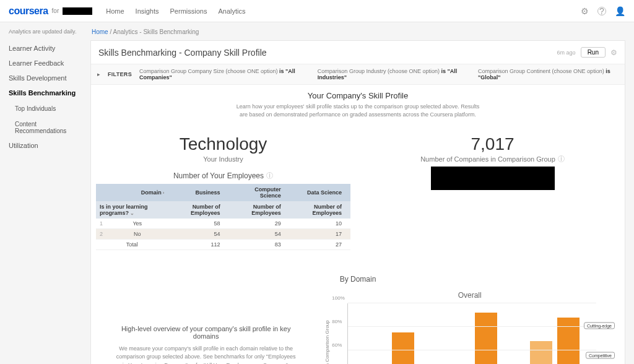  What do you see at coordinates (493, 144) in the screenshot?
I see `companies-value: 7,017` at bounding box center [493, 144].